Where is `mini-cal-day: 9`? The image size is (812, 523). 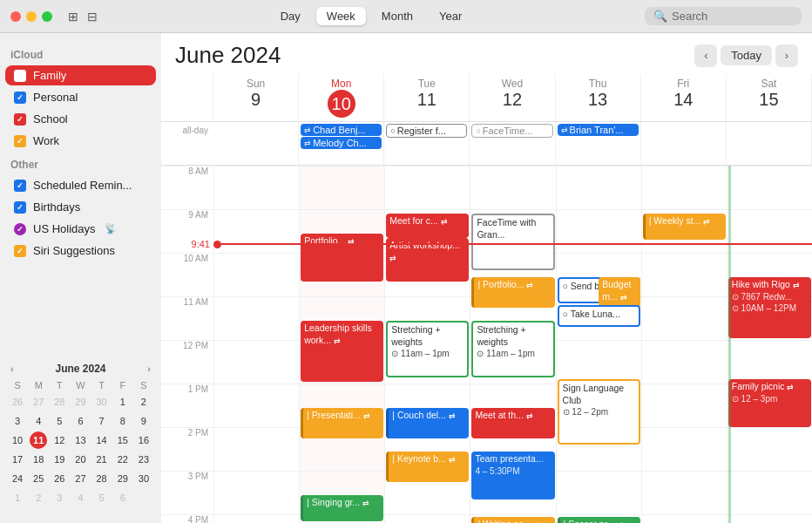 mini-cal-day: 9 is located at coordinates (144, 421).